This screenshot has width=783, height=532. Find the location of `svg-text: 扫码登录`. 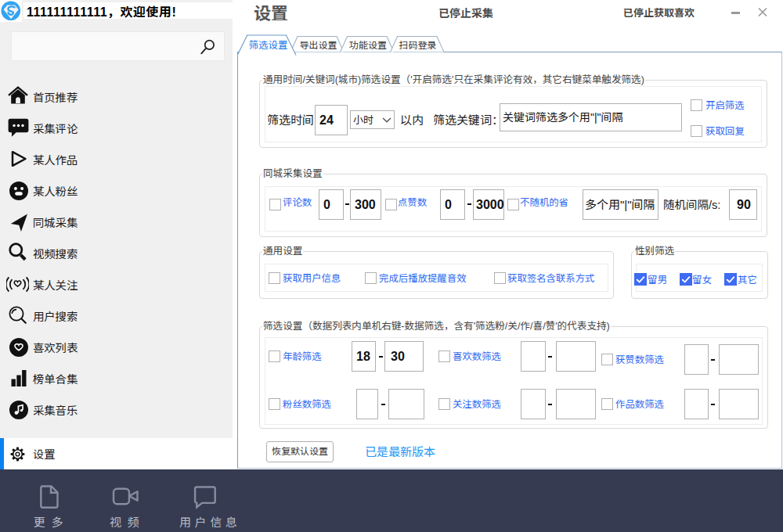

svg-text: 扫码登录 is located at coordinates (418, 45).